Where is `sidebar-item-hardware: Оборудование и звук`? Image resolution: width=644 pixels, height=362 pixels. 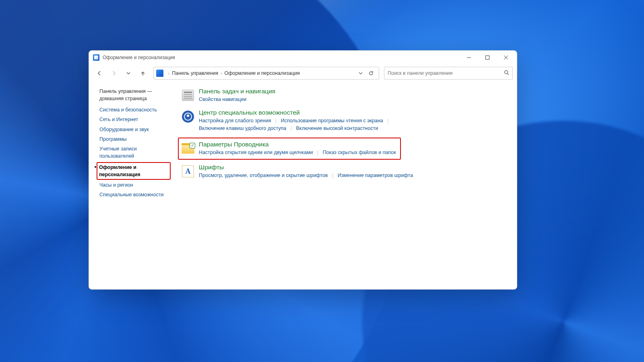 sidebar-item-hardware: Оборудование и звук is located at coordinates (134, 130).